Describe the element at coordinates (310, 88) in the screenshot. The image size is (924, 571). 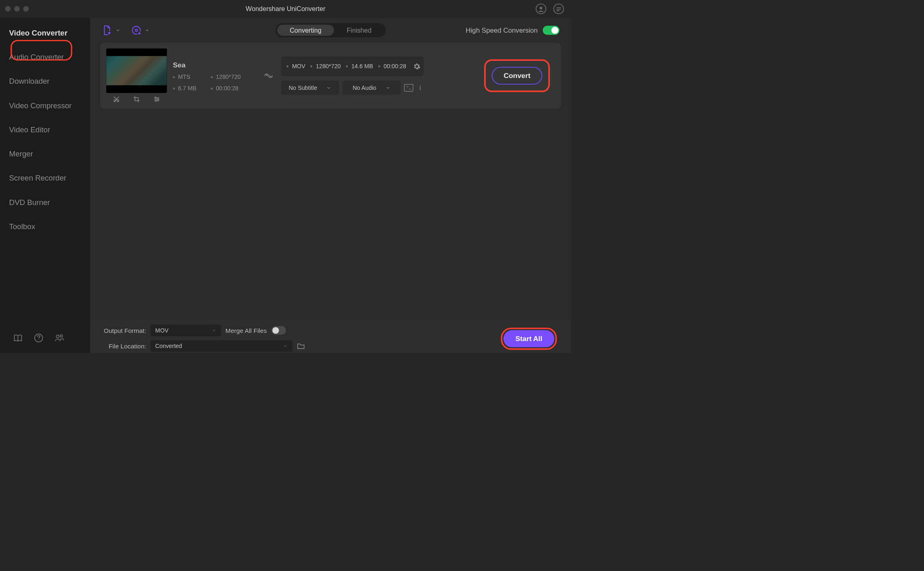
I see `subtitle-dropdown: No Subtitle` at that location.